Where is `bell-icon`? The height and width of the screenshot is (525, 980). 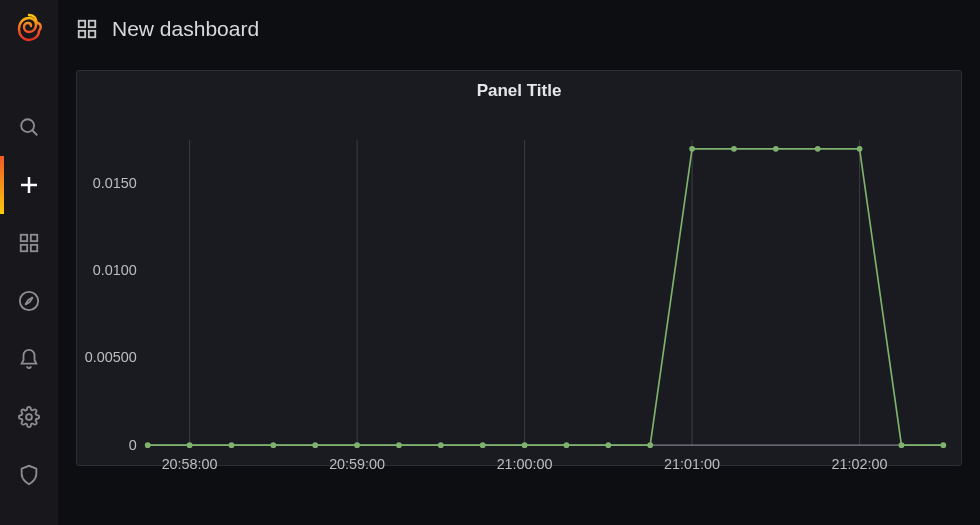
bell-icon is located at coordinates (29, 359).